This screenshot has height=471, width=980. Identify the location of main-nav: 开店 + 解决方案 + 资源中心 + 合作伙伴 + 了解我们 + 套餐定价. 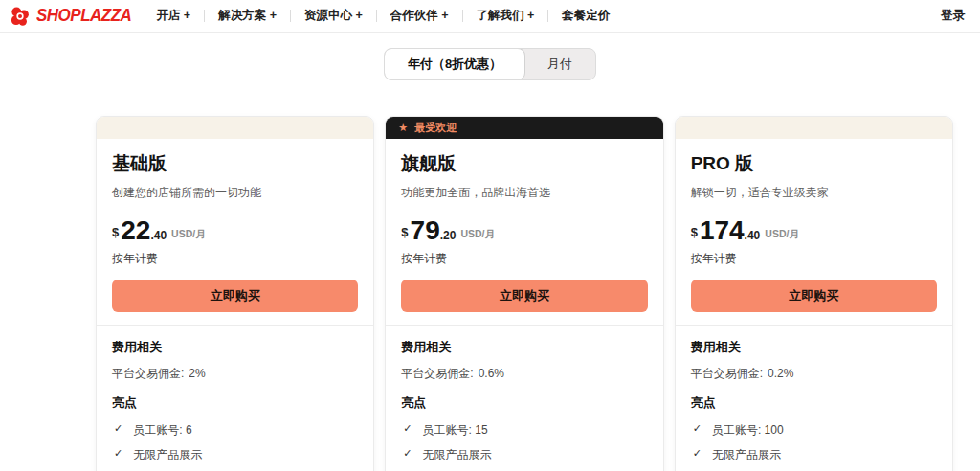
(383, 15).